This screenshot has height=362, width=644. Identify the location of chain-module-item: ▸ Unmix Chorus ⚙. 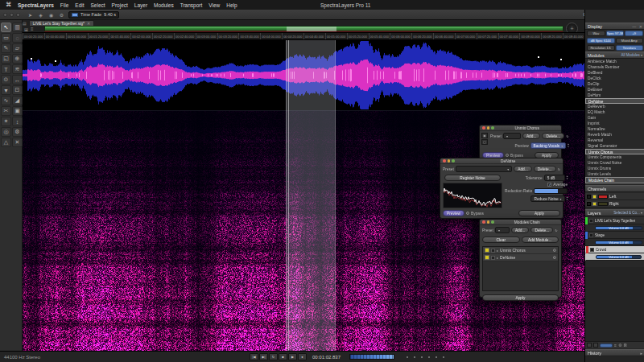
(520, 251).